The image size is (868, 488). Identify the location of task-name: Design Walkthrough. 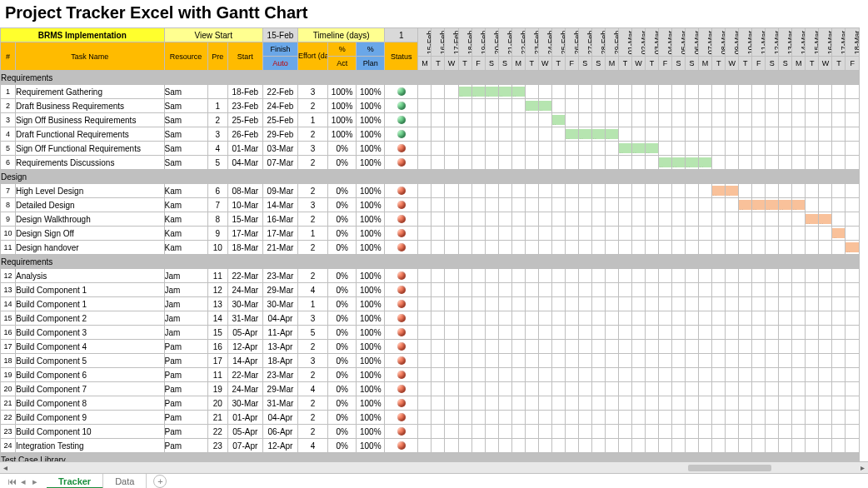
(90, 220).